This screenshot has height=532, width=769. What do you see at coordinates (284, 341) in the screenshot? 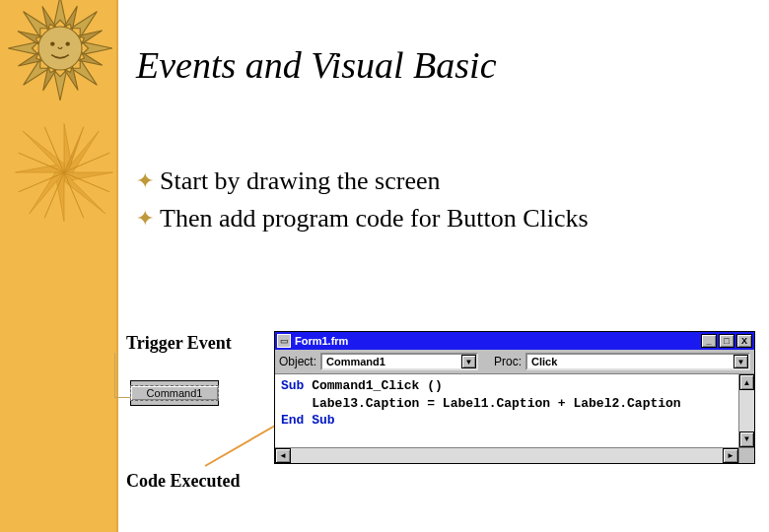
I see `window-icon: ▭` at bounding box center [284, 341].